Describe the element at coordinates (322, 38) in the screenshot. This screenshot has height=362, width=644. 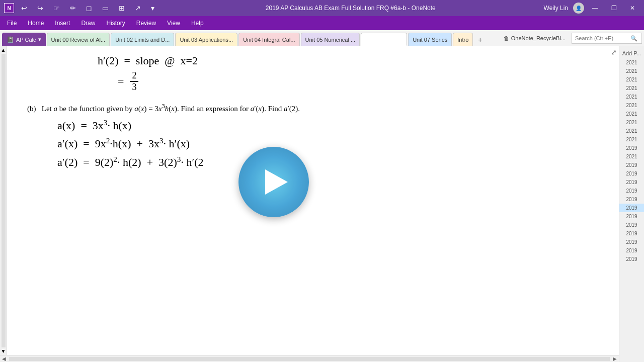
I see `tabsbar: 📓 AP Calc ▾ Unit 00 Review of Al... Unit…` at that location.